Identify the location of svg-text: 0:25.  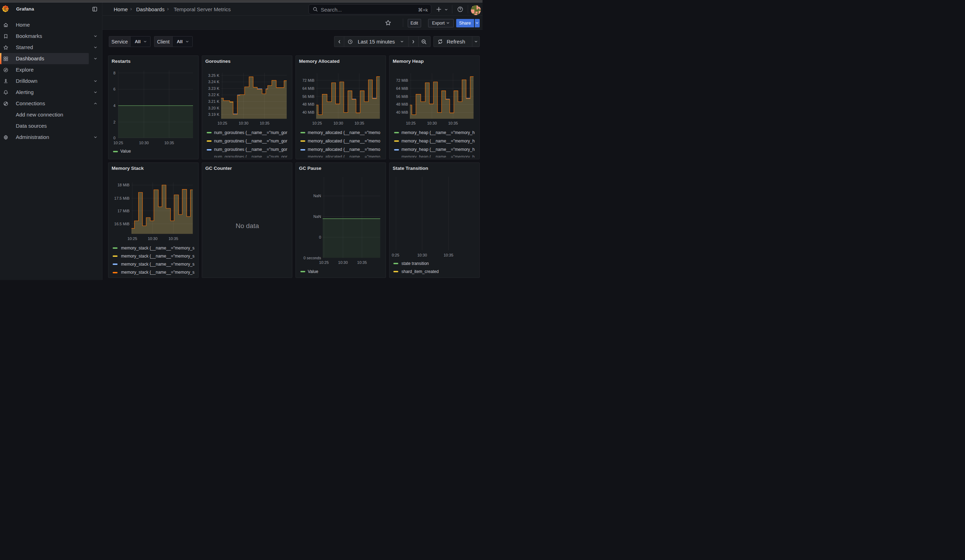
(395, 255).